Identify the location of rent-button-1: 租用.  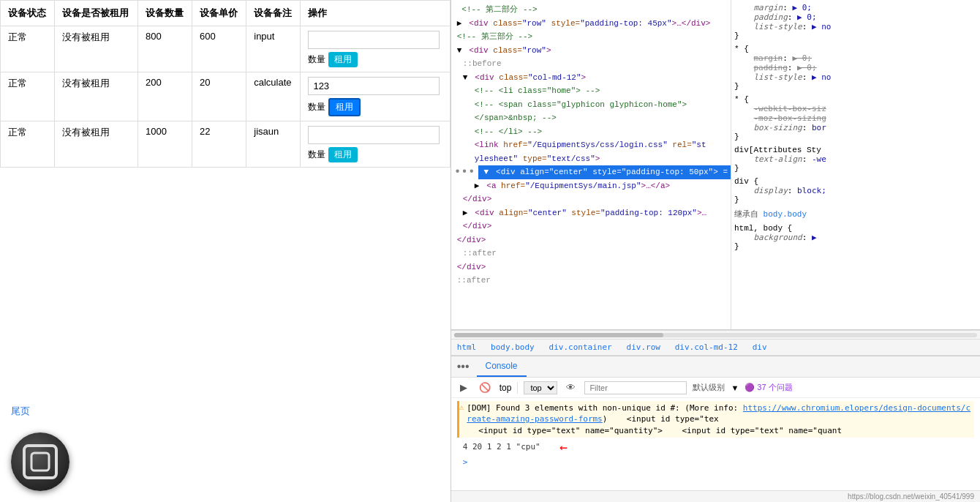
(343, 60).